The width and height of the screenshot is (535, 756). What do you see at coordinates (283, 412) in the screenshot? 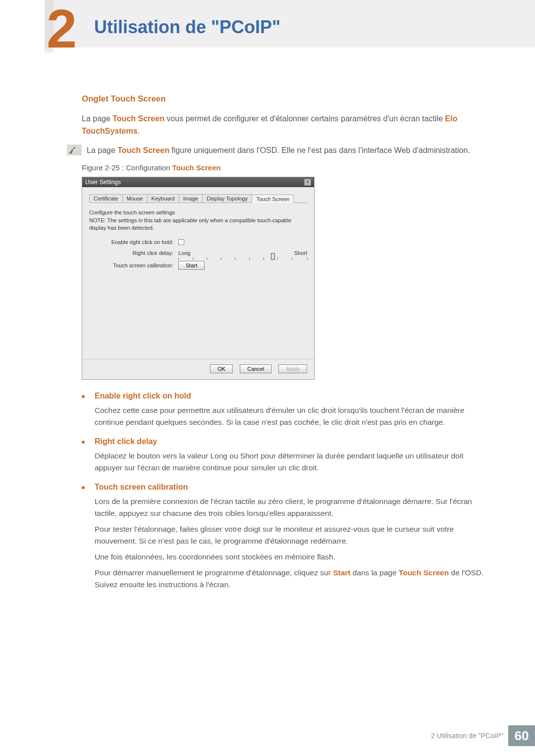
I see `list-item: Enable right click on hold Cochez cette …` at bounding box center [283, 412].